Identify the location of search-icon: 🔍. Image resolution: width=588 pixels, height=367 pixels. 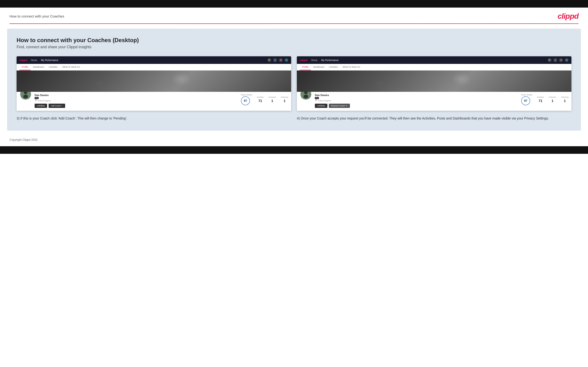
(269, 60).